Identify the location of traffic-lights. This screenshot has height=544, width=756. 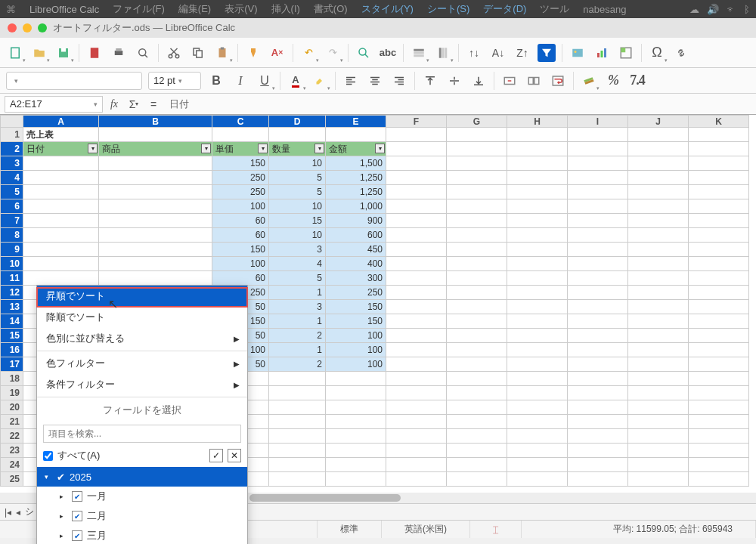
(27, 28).